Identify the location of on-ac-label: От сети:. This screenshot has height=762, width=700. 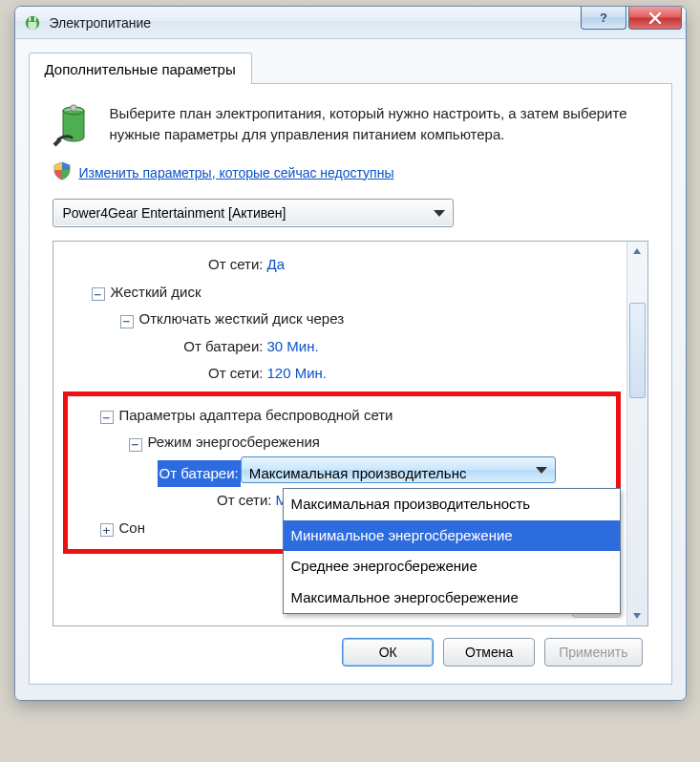
(206, 265).